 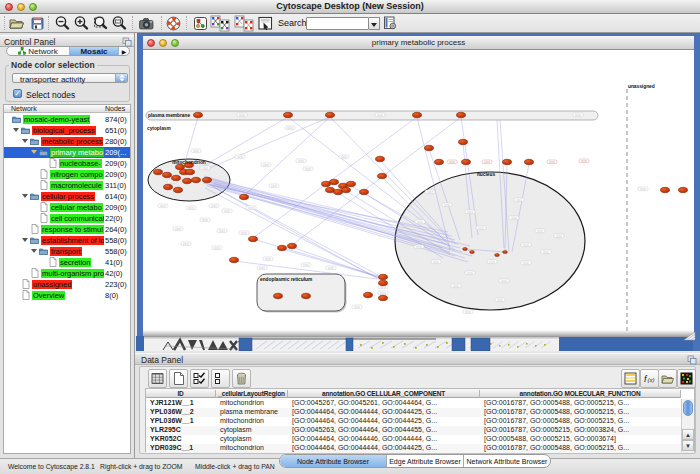 What do you see at coordinates (146, 24) in the screenshot?
I see `snapshot-camera-icon` at bounding box center [146, 24].